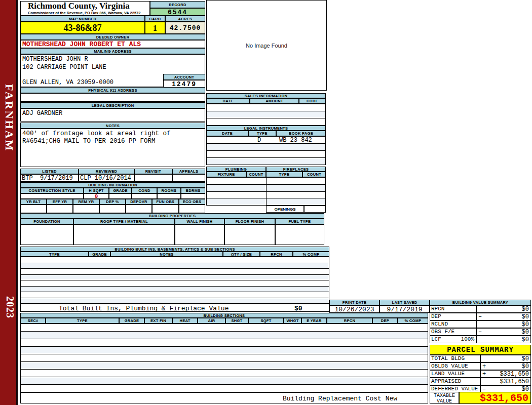 The image size is (532, 405). Describe the element at coordinates (33, 209) in the screenshot. I see `yrblt-value` at that location.